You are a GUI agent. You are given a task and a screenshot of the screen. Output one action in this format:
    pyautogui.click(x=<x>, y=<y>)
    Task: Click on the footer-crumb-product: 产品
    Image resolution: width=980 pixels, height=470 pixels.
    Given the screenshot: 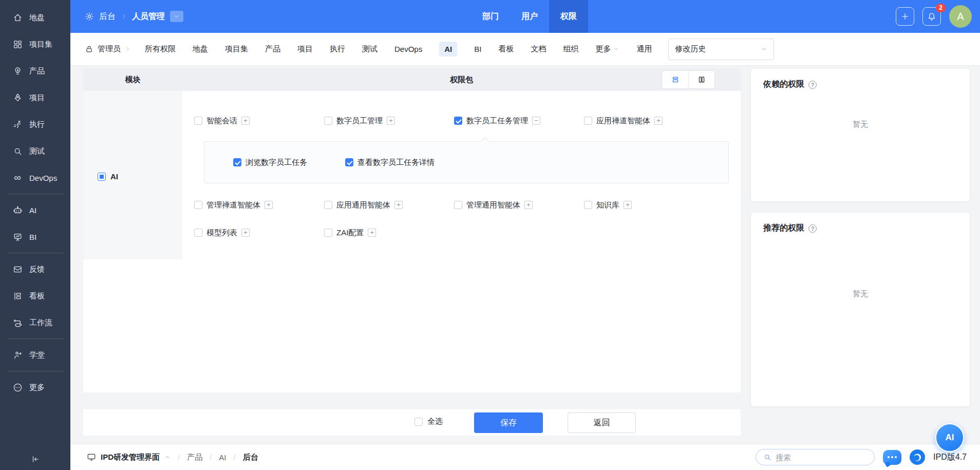 What is the action you would take?
    pyautogui.click(x=195, y=457)
    